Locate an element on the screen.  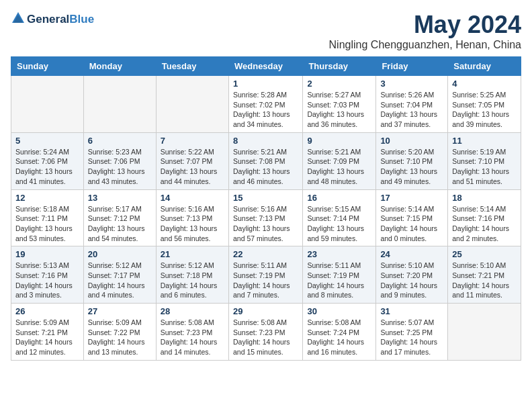
calendar-cell: 21Sunrise: 5:12 AM Sunset: 7:18 PM Dayli… is located at coordinates (192, 275).